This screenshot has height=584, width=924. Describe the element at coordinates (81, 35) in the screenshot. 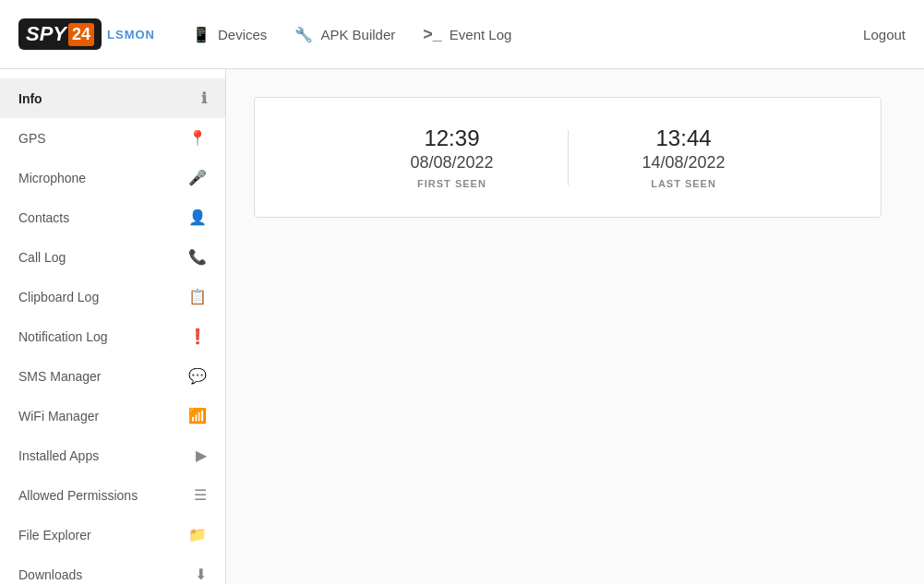

I see `logo-24-text: 24` at that location.